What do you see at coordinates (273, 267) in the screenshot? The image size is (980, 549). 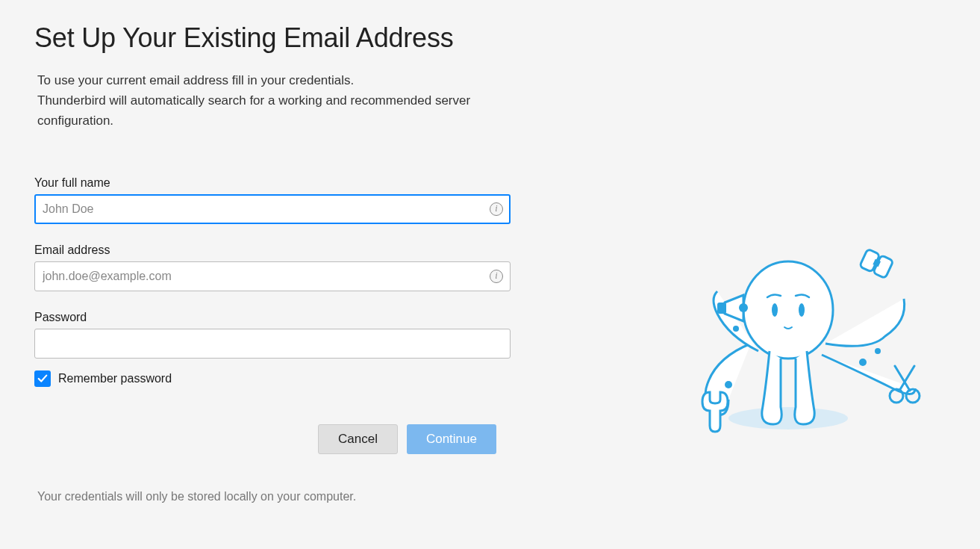 I see `field-group-email: Email address i` at bounding box center [273, 267].